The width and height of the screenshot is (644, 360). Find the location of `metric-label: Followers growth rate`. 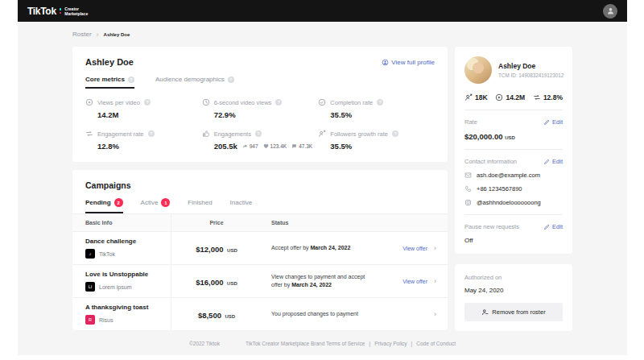

metric-label: Followers growth rate is located at coordinates (359, 134).